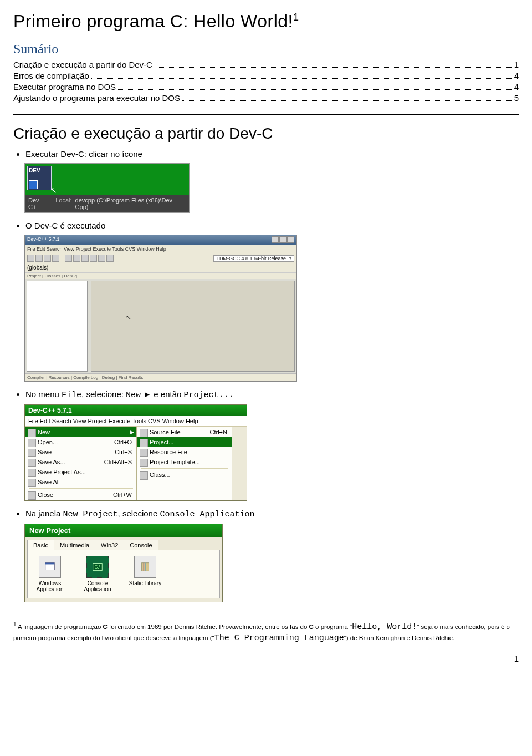  What do you see at coordinates (40, 204) in the screenshot?
I see `taskbar-app: Dev-C++` at bounding box center [40, 204].